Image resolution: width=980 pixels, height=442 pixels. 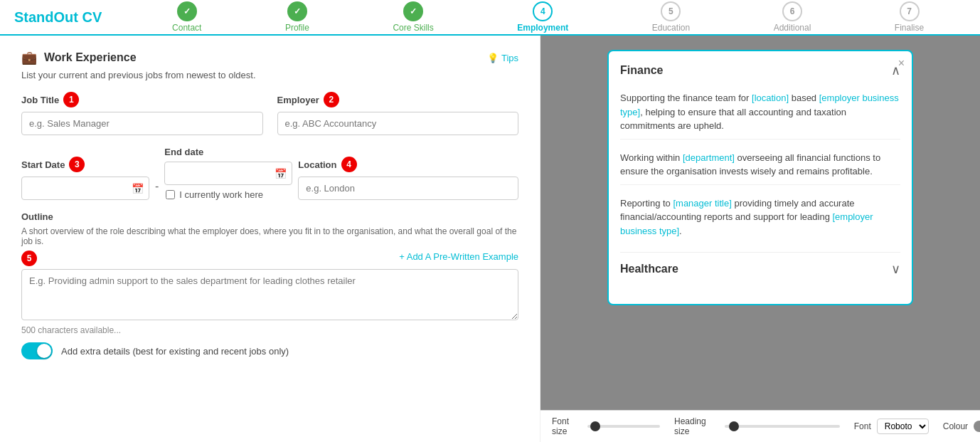 What do you see at coordinates (58, 17) in the screenshot?
I see `logo: StandOut CV` at bounding box center [58, 17].